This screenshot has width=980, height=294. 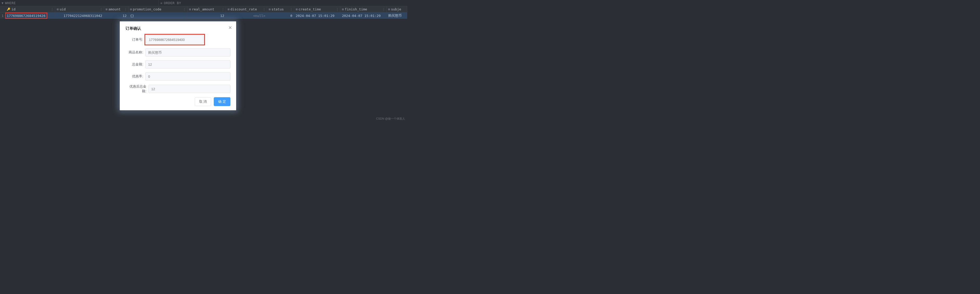 I want to click on cell-uid: 1770422124068311042, so click(x=80, y=16).